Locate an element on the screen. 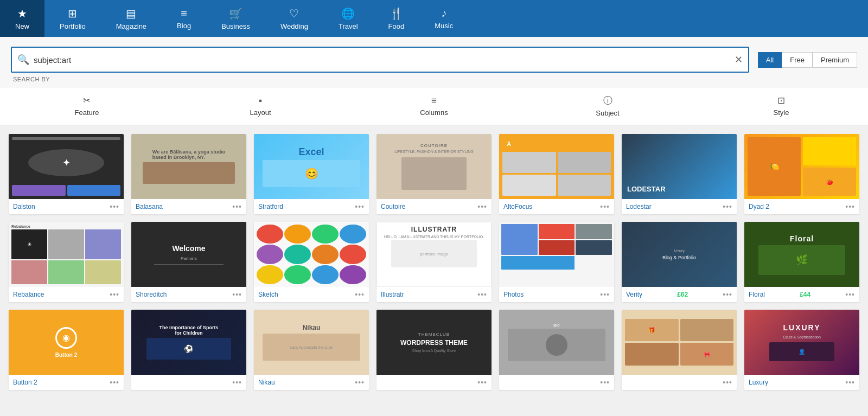 The width and height of the screenshot is (868, 416). theme-name: Balasana is located at coordinates (149, 207).